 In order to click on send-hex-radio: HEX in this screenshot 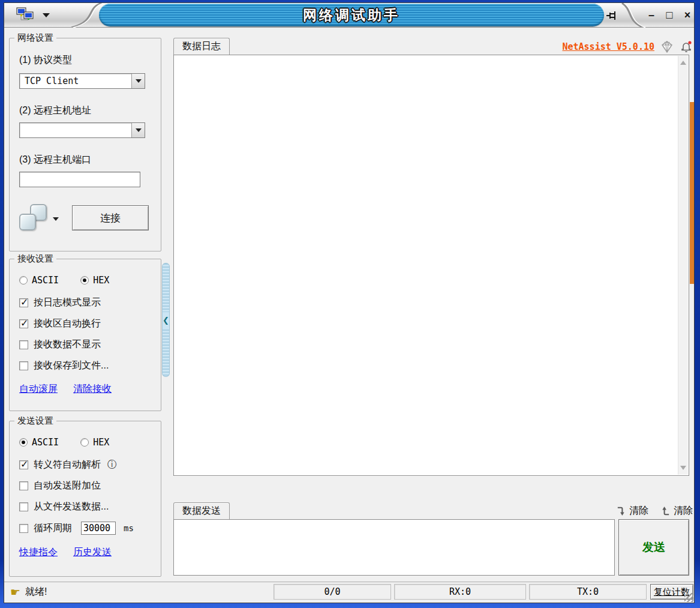, I will do `click(95, 442)`.